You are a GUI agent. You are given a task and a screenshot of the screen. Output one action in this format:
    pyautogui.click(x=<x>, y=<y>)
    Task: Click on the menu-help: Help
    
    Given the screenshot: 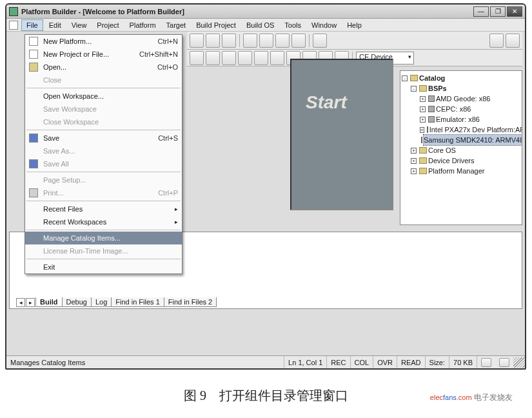 What is the action you would take?
    pyautogui.click(x=355, y=25)
    